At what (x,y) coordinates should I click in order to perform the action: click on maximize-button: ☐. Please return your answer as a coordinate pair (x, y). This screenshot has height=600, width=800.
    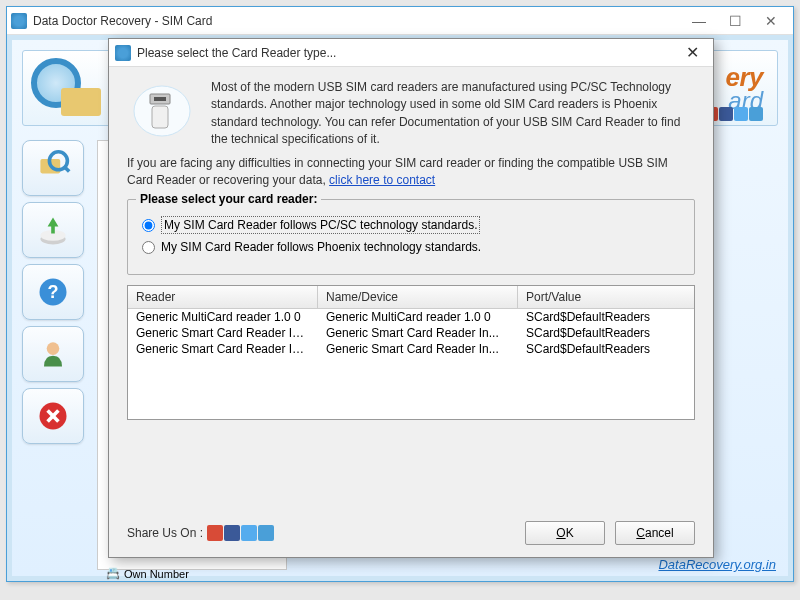
    Looking at the image, I should click on (735, 21).